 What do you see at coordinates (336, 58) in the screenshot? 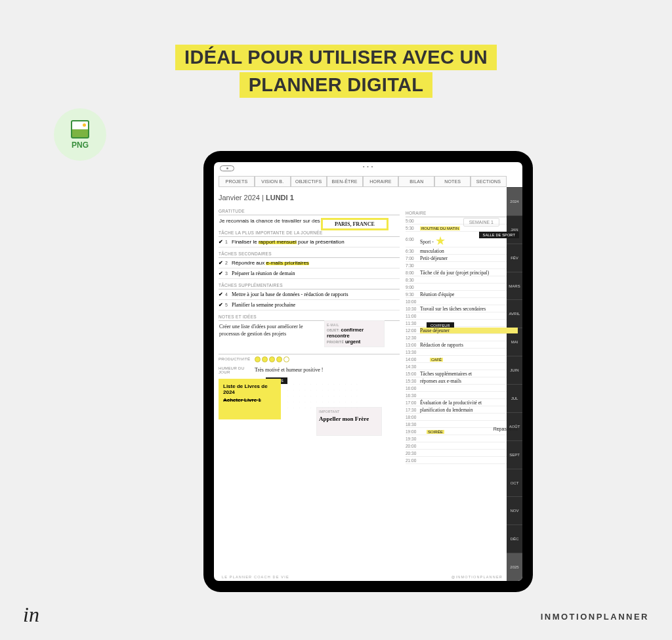
I see `headline-line1: IDÉAL POUR UTILISER AVEC UN` at bounding box center [336, 58].